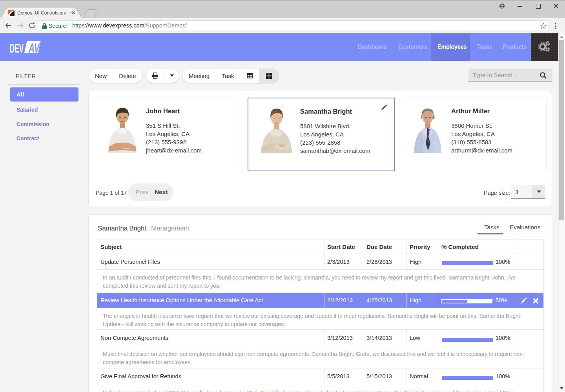  Describe the element at coordinates (34, 47) in the screenshot. I see `svg-text: AV` at that location.